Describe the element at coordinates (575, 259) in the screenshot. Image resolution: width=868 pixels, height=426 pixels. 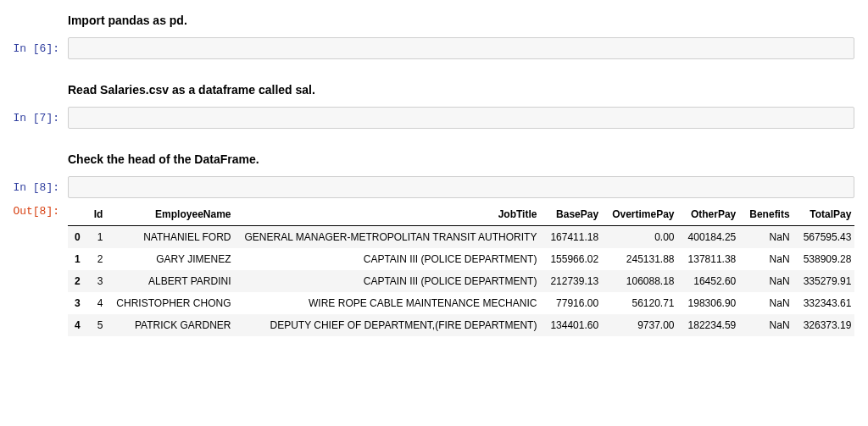
I see `table-cell: 155966.02` at that location.